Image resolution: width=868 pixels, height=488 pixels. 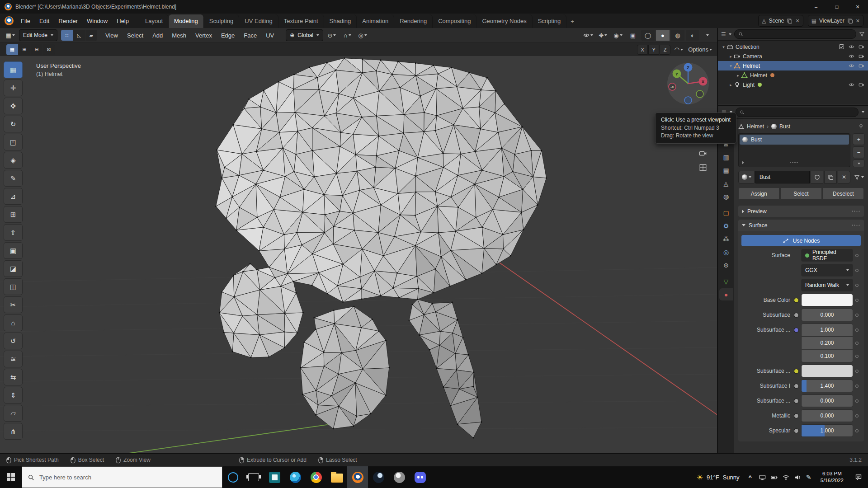 I want to click on browse-material-button, so click(x=746, y=177).